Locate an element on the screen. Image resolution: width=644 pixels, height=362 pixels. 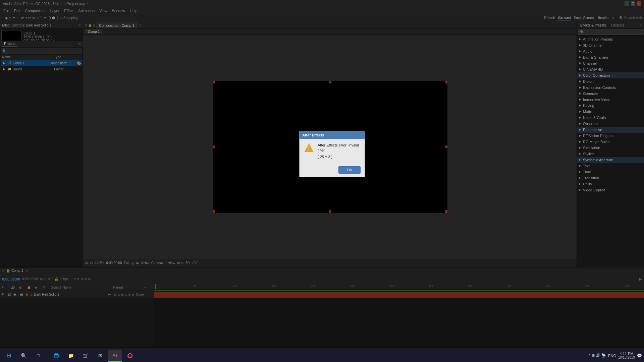
taskbar-language: ENG is located at coordinates (612, 356).